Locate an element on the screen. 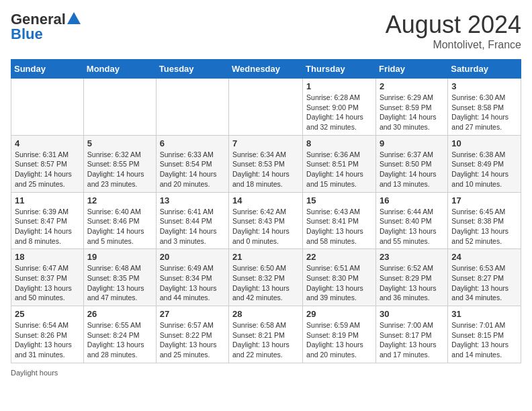 The height and width of the screenshot is (411, 532). day-info: Sunrise: 6:31 AMSunset: 8:57 PMDaylight:… is located at coordinates (47, 169).